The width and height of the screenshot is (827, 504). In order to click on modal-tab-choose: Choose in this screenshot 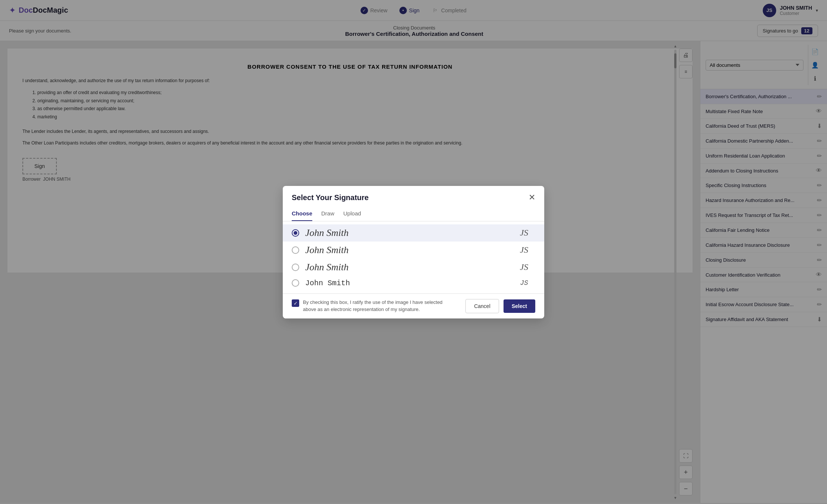, I will do `click(302, 214)`.